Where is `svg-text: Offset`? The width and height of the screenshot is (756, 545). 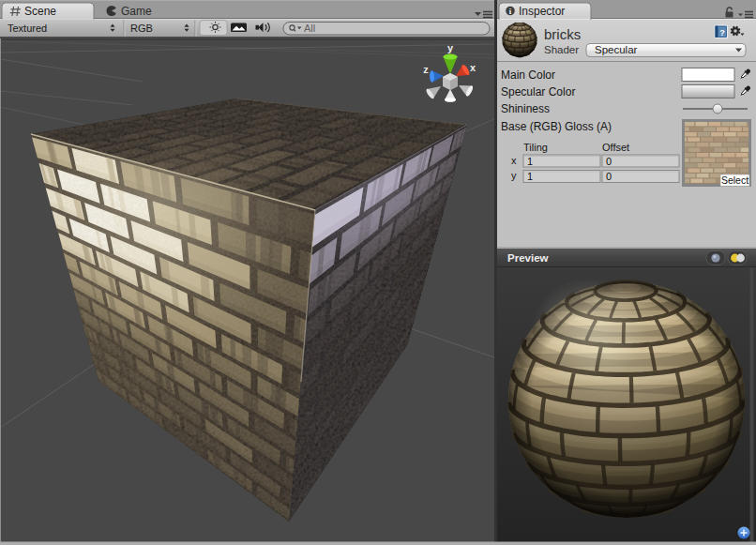 svg-text: Offset is located at coordinates (615, 147).